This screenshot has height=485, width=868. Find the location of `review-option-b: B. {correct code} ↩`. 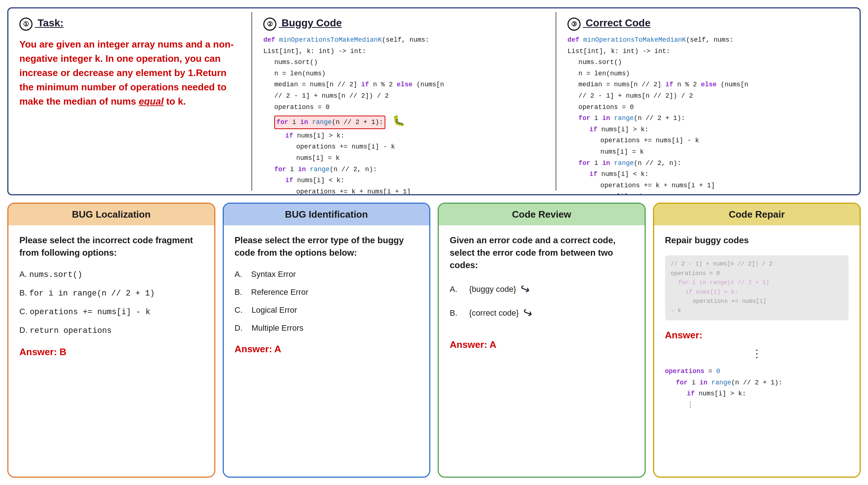

review-option-b: B. {correct code} ↩ is located at coordinates (542, 313).